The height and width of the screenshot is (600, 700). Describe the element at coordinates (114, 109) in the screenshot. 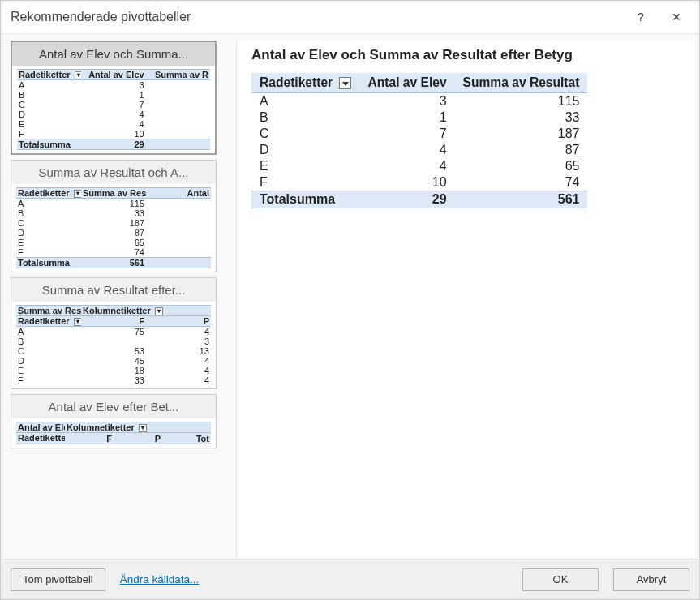

I see `recommendation-preview: Radetiketter ▾Antal av ElevSumma av RA3B…` at that location.